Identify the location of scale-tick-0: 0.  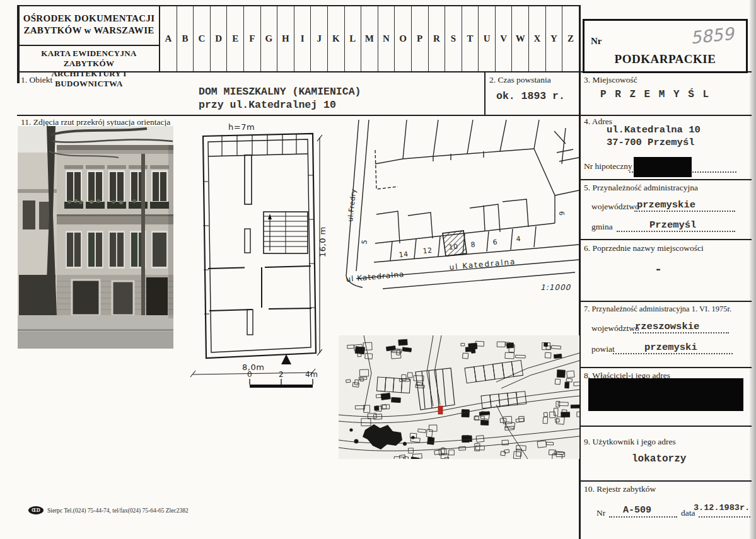
(250, 374).